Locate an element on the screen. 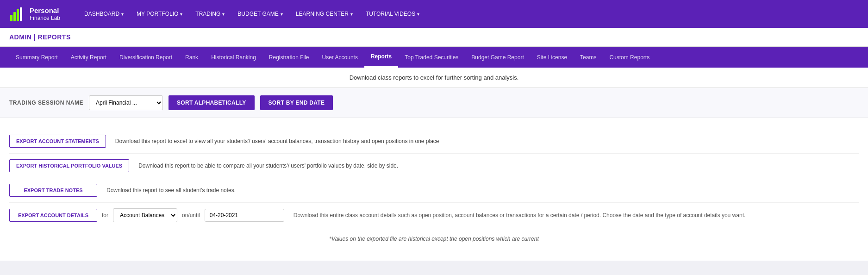 This screenshot has height=275, width=868. secondary-navigation: Summary Report Activity Report Diversifi… is located at coordinates (434, 57).